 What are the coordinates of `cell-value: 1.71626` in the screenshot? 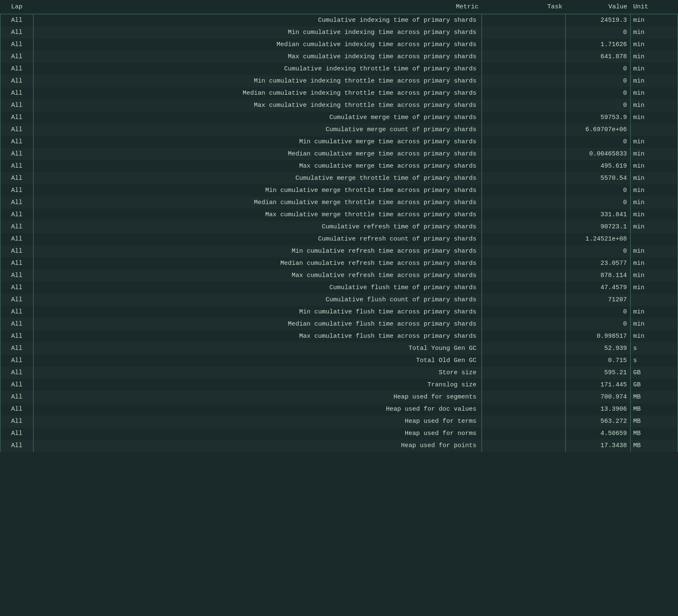 It's located at (598, 44).